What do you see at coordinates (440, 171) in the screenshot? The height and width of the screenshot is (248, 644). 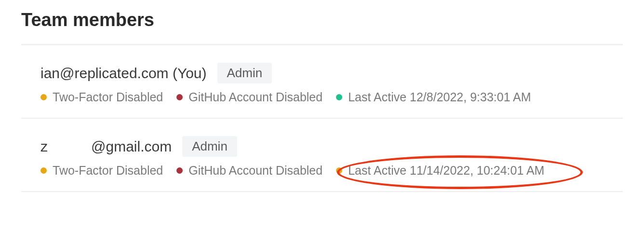 I see `status-last-active: Last Active 11/14/2022, 10:24:01 AM` at bounding box center [440, 171].